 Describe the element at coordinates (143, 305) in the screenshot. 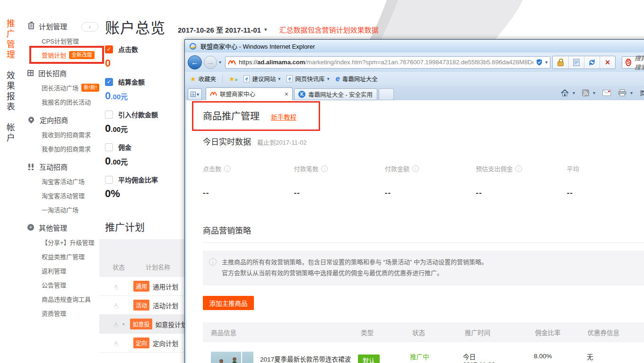

I see `table-row: ☝ 活动 活动计划` at that location.